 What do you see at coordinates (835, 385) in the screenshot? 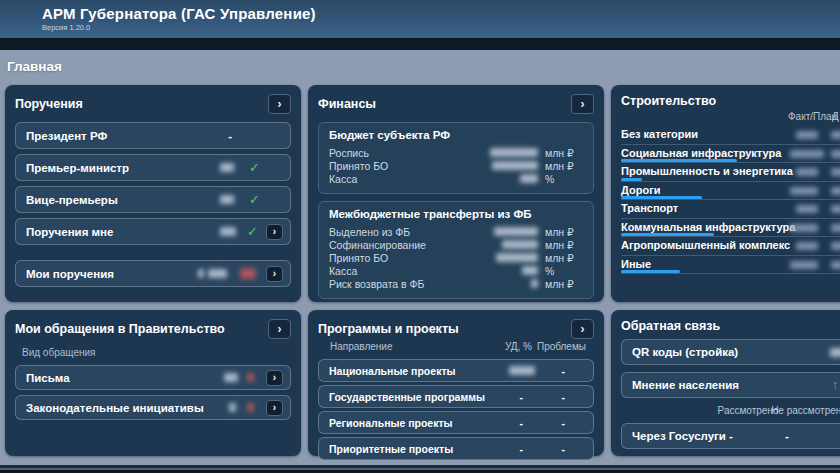
I see `trend-up-icon: ↑` at bounding box center [835, 385].